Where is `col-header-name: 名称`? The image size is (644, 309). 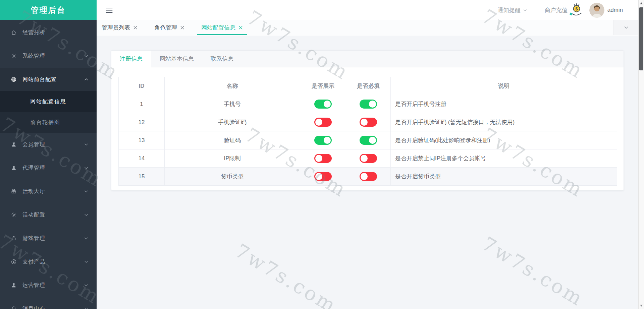
col-header-name: 名称 is located at coordinates (232, 86).